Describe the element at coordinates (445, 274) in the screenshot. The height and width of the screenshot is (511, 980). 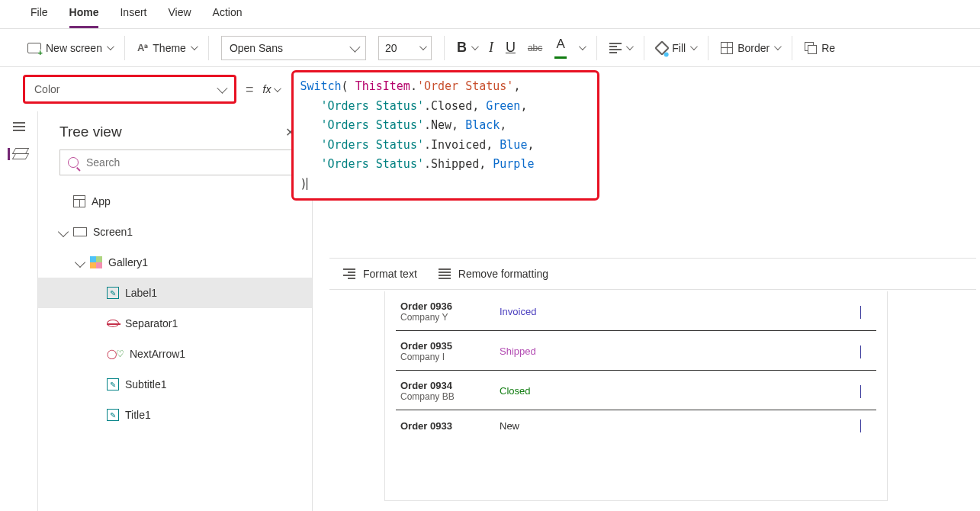
I see `remove-formatting-icon` at that location.